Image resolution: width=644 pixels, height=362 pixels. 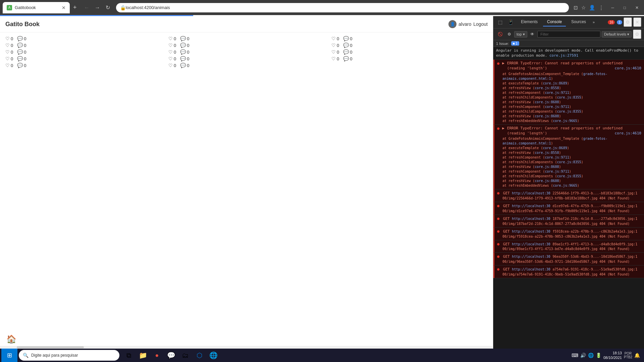 I want to click on console-link: core.js:8689, so click(x=555, y=148).